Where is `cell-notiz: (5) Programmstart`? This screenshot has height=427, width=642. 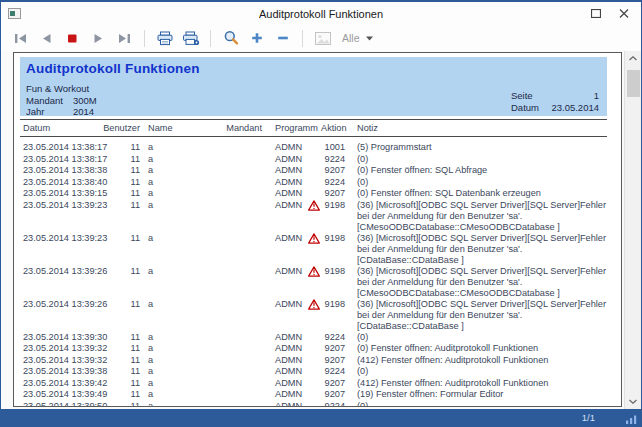
cell-notiz: (5) Programmstart is located at coordinates (476, 148).